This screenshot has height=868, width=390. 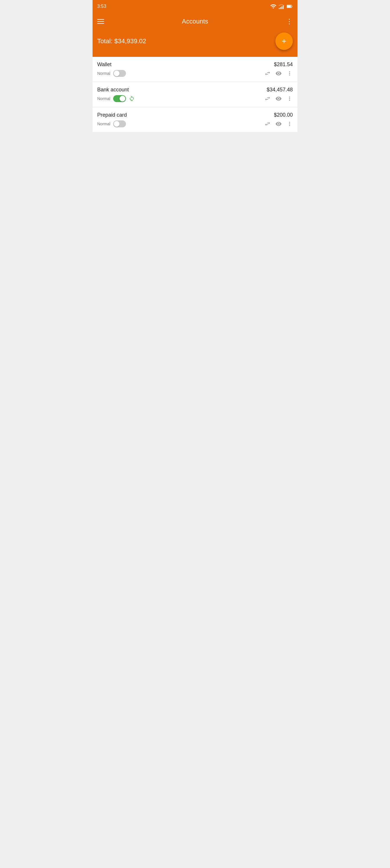 I want to click on menu-icon, so click(x=100, y=22).